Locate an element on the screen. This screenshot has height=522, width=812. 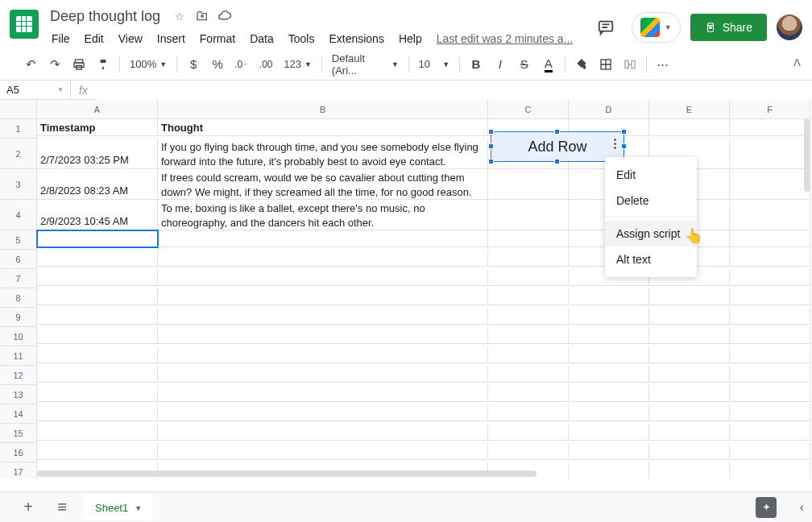
row-header: 11 is located at coordinates (19, 356).